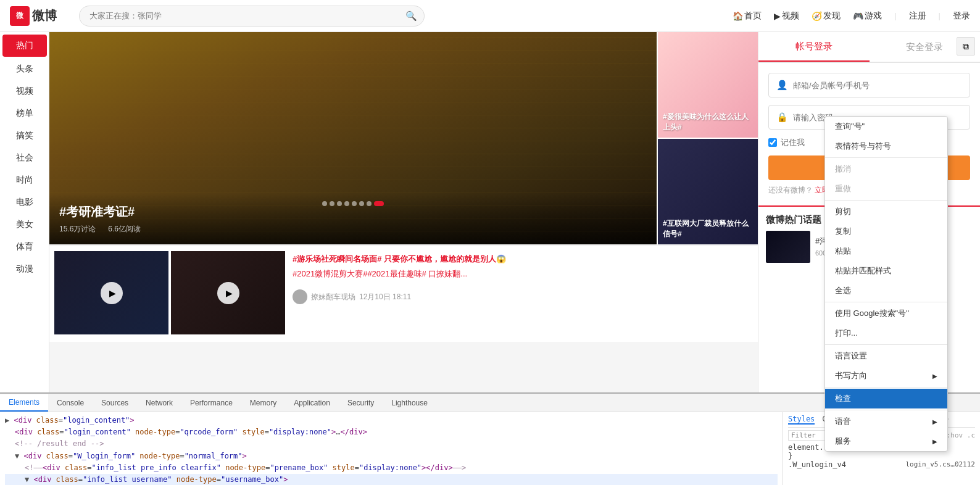 This screenshot has height=485, width=980. I want to click on video-tag2: #2021微博混剪大赛##2021最佳趣味# 口撩妹翻..., so click(520, 274).